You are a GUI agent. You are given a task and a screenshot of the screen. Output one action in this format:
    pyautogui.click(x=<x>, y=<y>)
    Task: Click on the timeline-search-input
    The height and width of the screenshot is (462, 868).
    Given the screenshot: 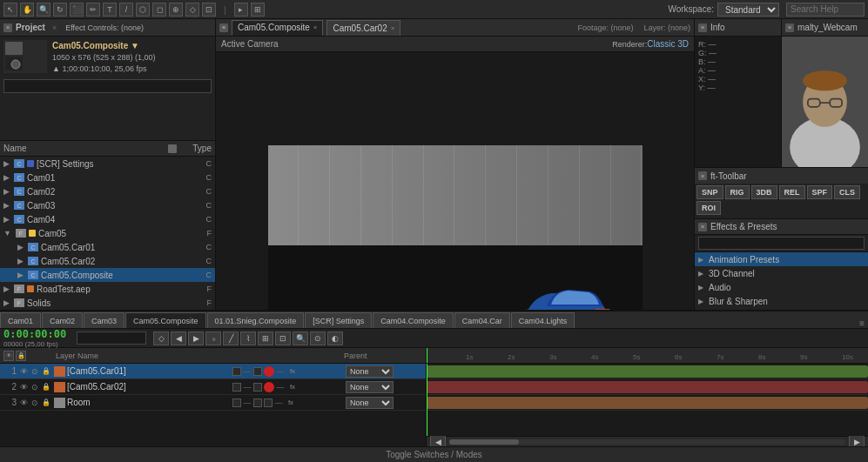 What is the action you would take?
    pyautogui.click(x=111, y=338)
    